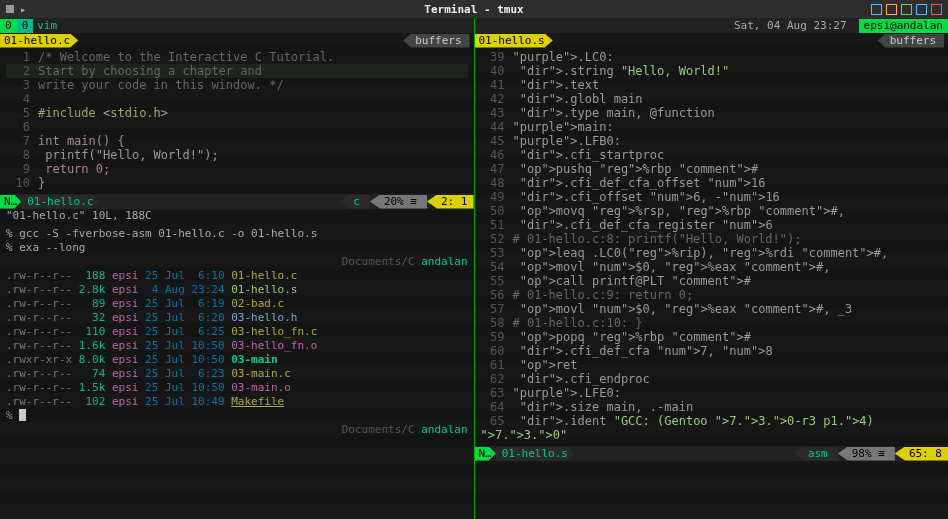 Image resolution: width=948 pixels, height=519 pixels. What do you see at coordinates (237, 141) in the screenshot?
I see `code-line: 7int main() {` at bounding box center [237, 141].